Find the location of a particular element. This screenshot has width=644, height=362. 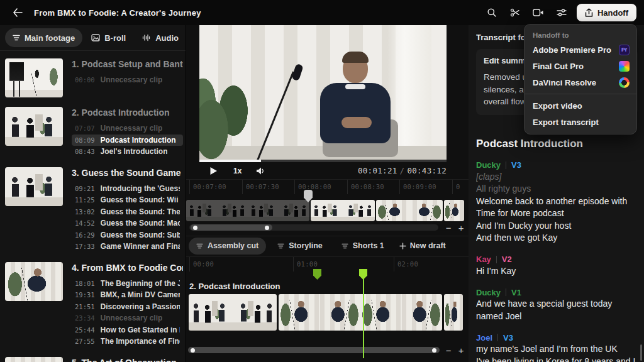

menu-item-export-video: Export video is located at coordinates (580, 106).